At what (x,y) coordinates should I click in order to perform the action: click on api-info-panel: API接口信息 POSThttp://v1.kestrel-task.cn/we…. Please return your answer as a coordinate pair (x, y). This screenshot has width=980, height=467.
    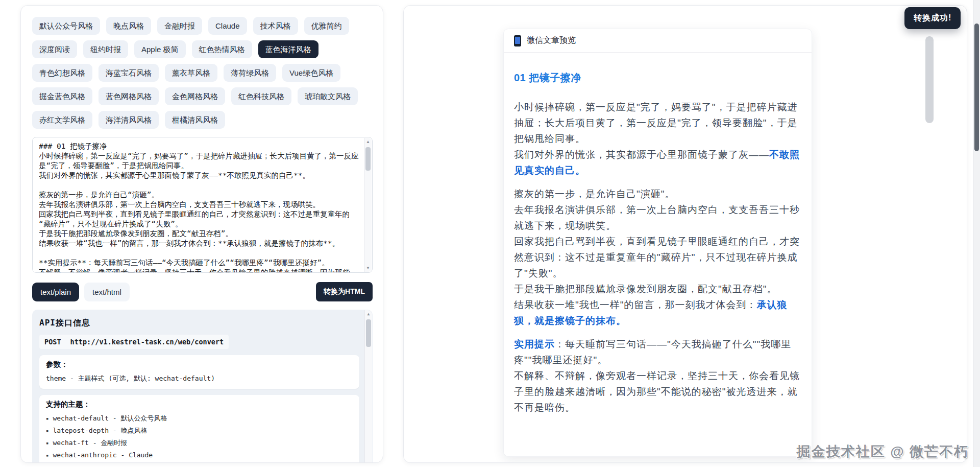
    Looking at the image, I should click on (202, 386).